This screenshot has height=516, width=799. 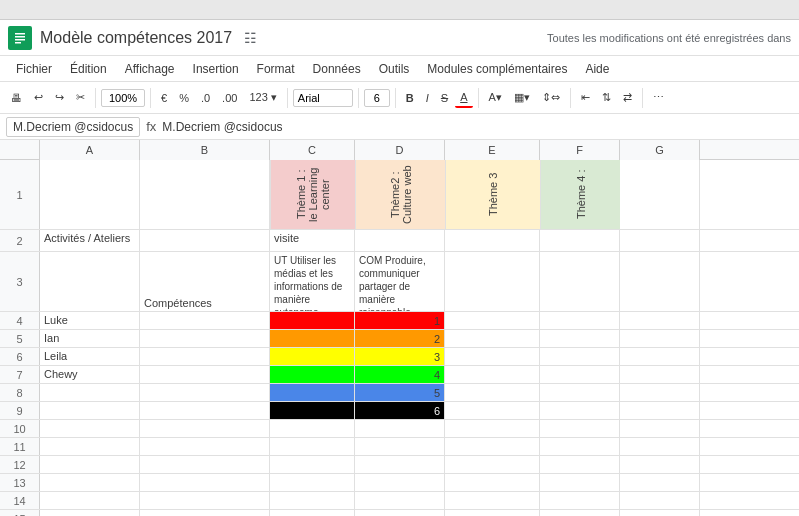 What do you see at coordinates (80, 98) in the screenshot?
I see `paint-format-button: ✂` at bounding box center [80, 98].